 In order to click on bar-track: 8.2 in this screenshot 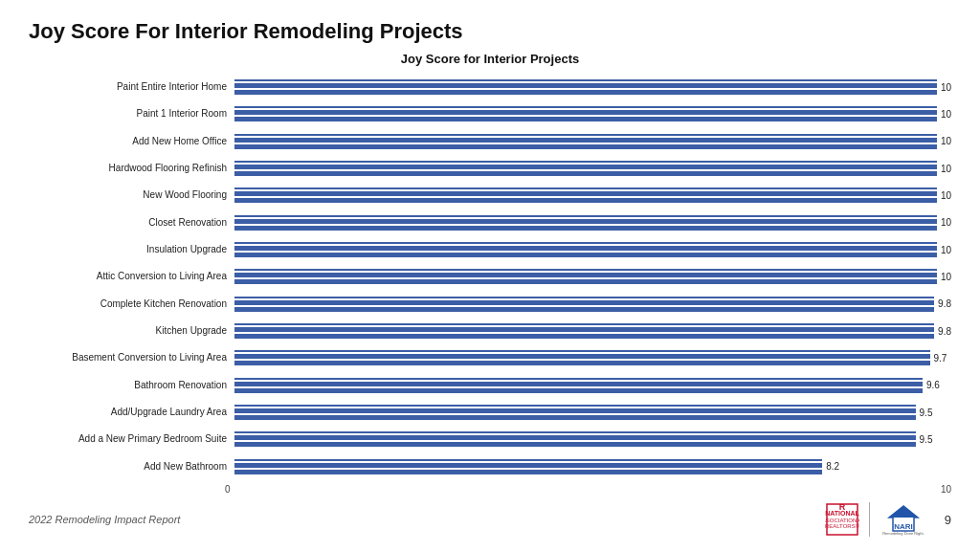, I will do `click(593, 467)`.